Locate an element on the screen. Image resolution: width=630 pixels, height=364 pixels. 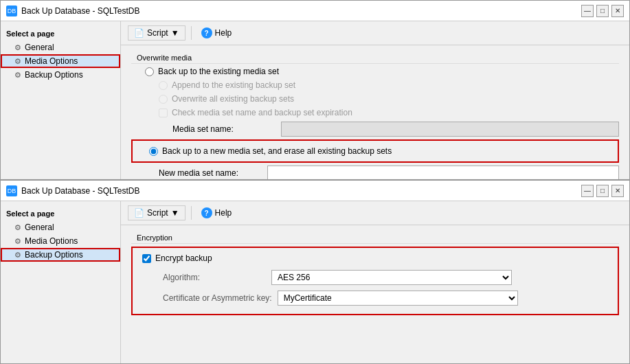
media-set-name-input is located at coordinates (450, 129).